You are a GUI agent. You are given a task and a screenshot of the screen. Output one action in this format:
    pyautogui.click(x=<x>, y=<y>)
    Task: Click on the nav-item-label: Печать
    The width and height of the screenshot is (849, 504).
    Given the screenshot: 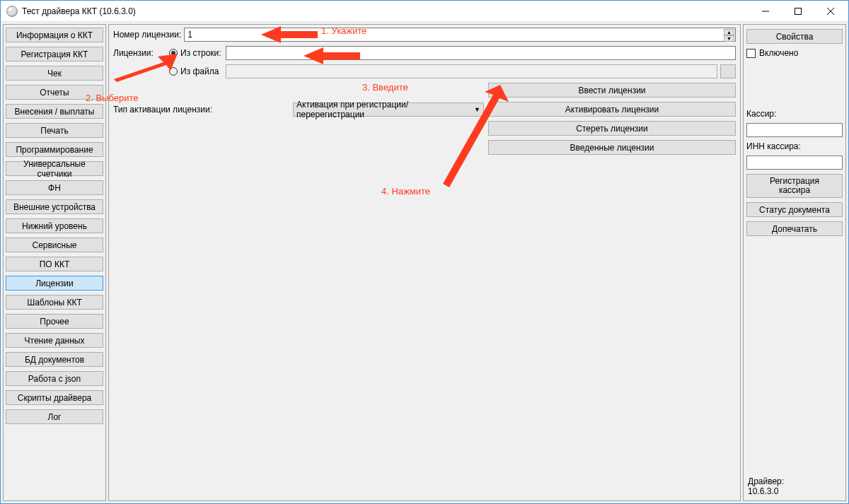 What is the action you would take?
    pyautogui.click(x=54, y=131)
    